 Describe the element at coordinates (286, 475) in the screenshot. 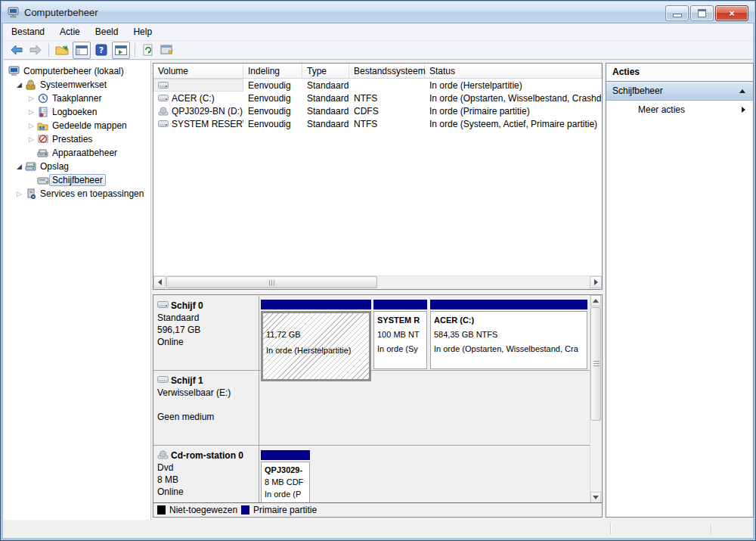

I see `partition-qpj3029: QPJ3029- 8 MB CDF In orde (P` at that location.